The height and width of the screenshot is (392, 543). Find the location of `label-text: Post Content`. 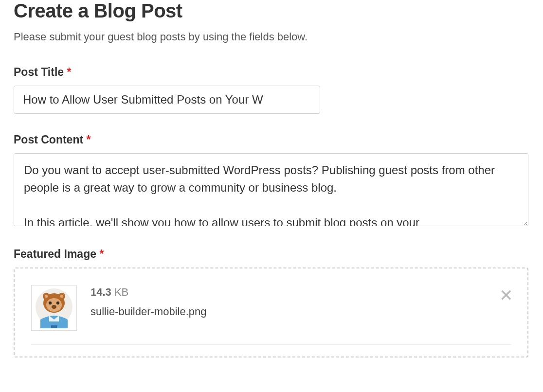

label-text: Post Content is located at coordinates (49, 140).